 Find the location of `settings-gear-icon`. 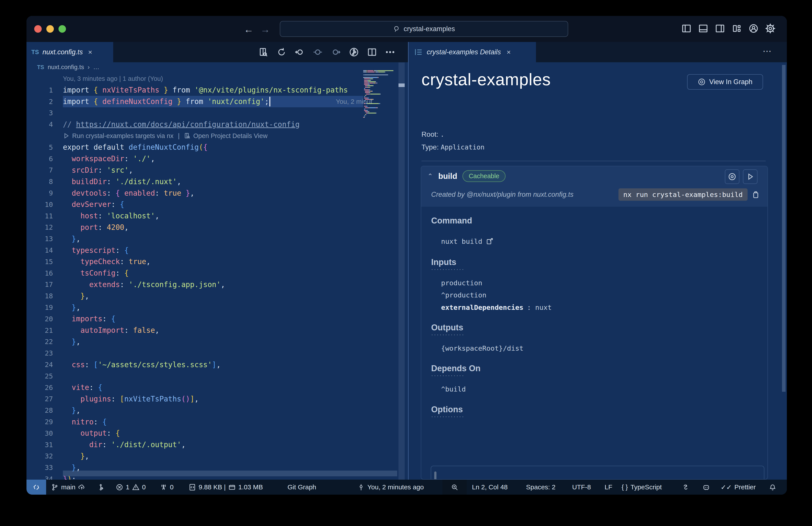

settings-gear-icon is located at coordinates (770, 29).